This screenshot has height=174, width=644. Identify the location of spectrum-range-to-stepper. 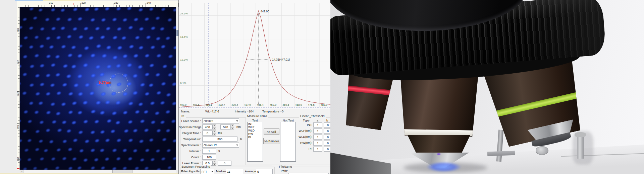
(232, 127).